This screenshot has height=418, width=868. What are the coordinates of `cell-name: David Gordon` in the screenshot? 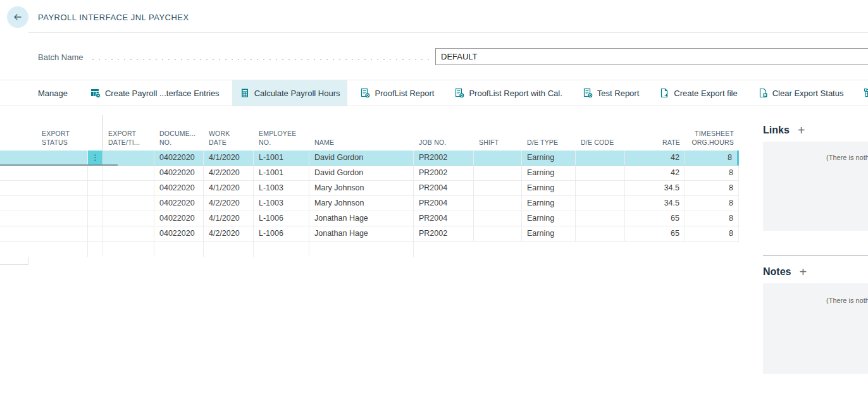 It's located at (362, 173).